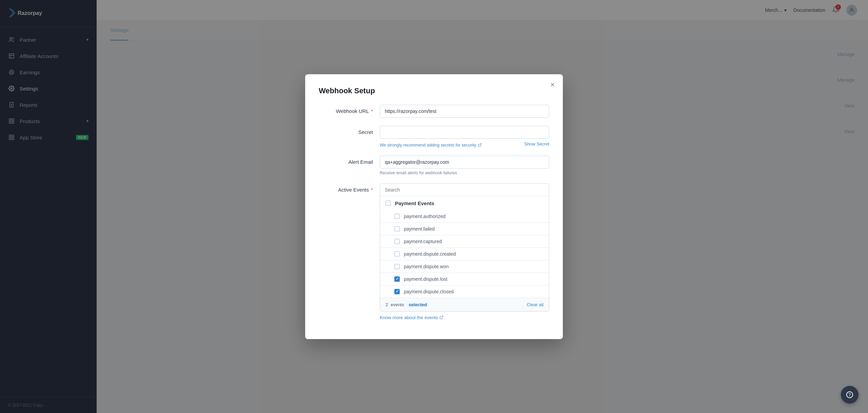  Describe the element at coordinates (397, 229) in the screenshot. I see `payment-failed-checkbox` at that location.